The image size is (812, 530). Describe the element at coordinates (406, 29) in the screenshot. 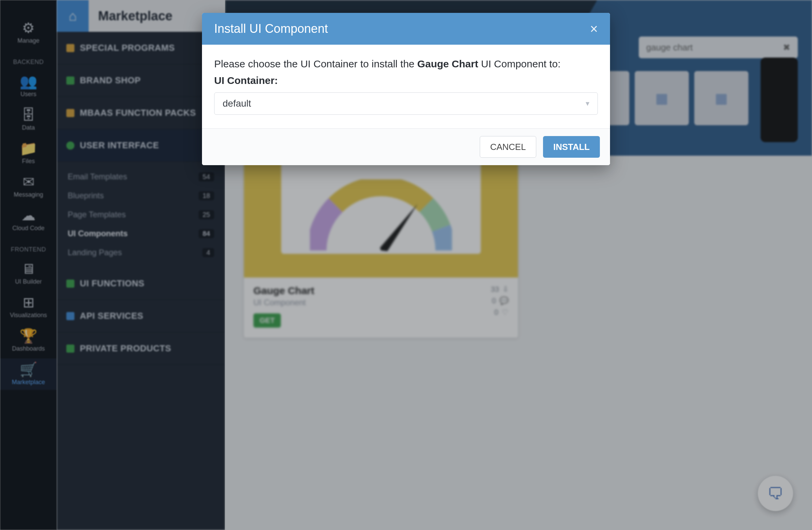

I see `modal-header: Install UI Component ×` at that location.